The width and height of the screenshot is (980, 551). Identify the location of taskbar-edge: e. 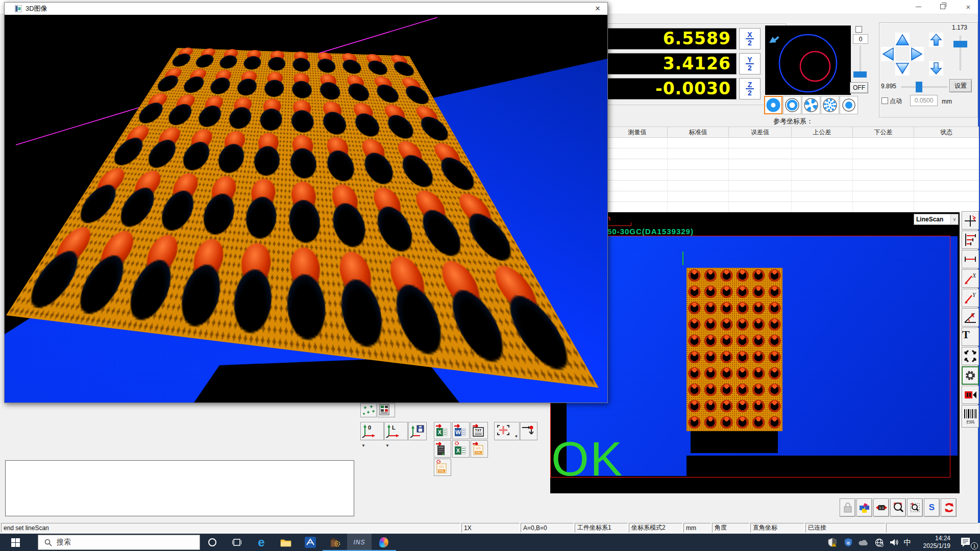
(261, 542).